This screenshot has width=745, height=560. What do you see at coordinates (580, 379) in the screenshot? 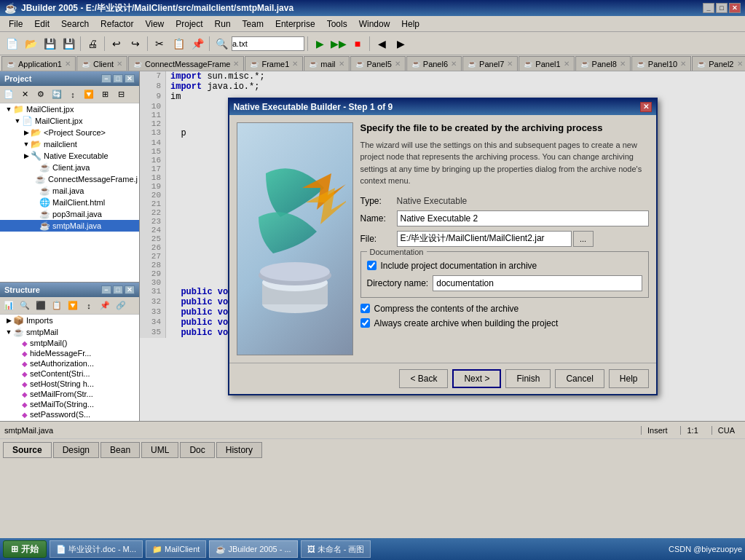
I see `cancel-button: Cancel` at bounding box center [580, 379].